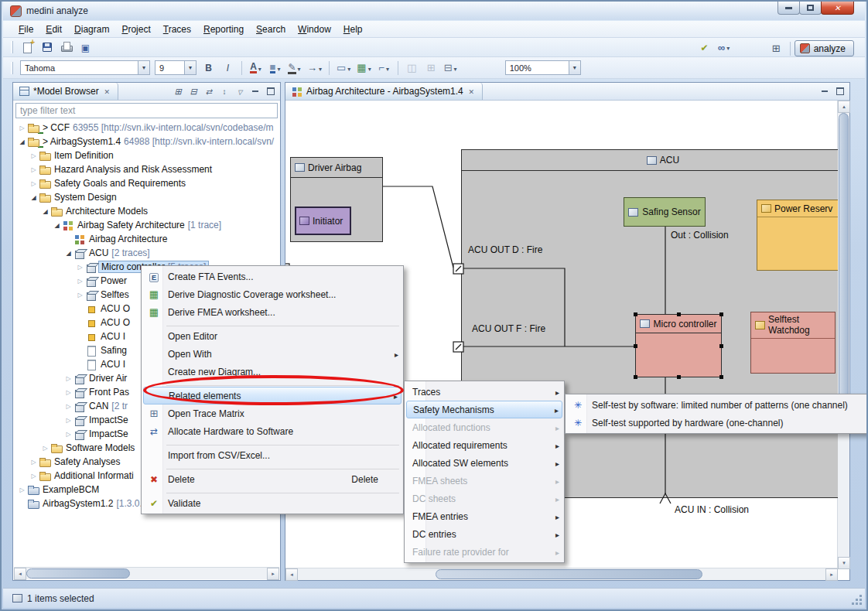 This screenshot has height=611, width=868. Describe the element at coordinates (20, 574) in the screenshot. I see `scroll-left-icon` at that location.